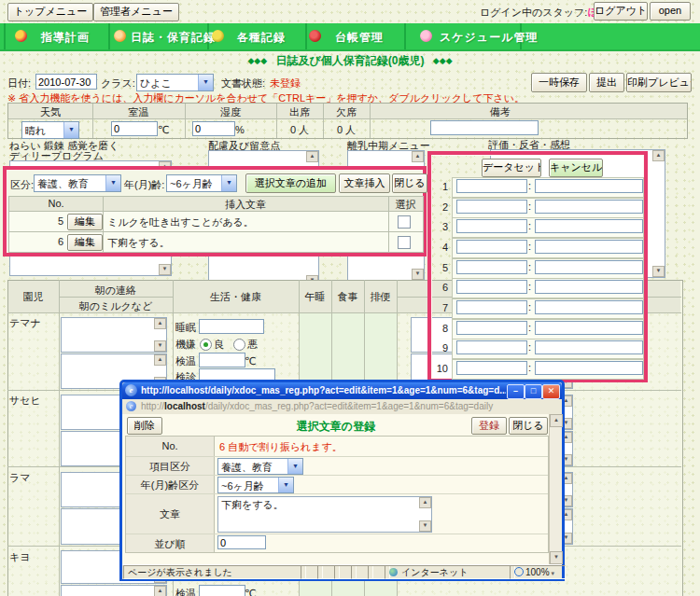 The image size is (700, 596). I want to click on class-select: ひよこ▼, so click(175, 82).